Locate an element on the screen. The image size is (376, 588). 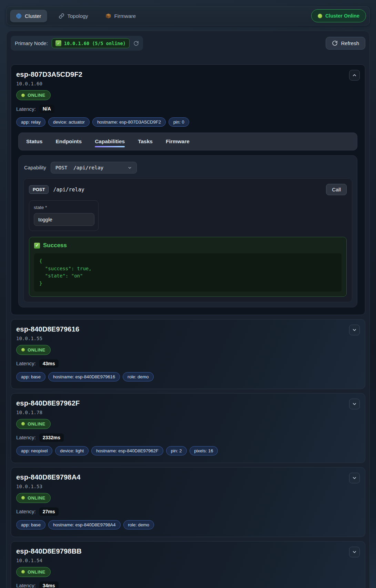
tab-topology: Topology is located at coordinates (73, 16).